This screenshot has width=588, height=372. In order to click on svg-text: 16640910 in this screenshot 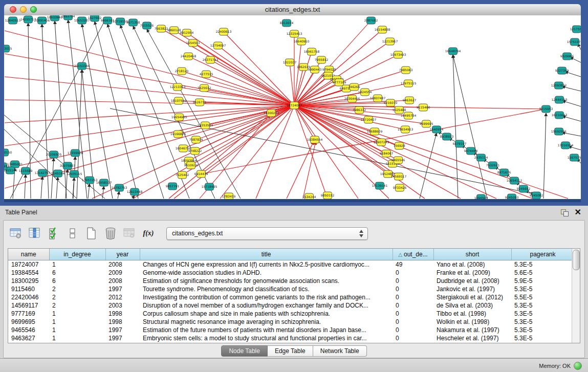, I will do `click(302, 41)`.